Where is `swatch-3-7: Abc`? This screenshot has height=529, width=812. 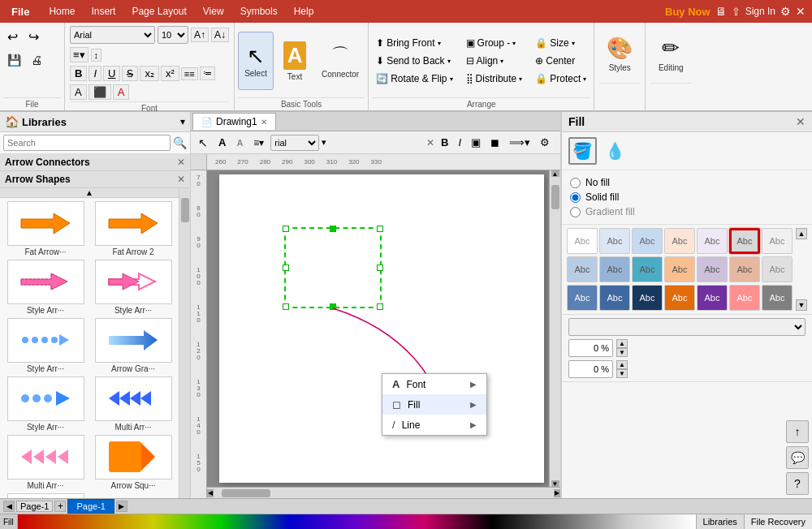
swatch-3-7: Abc is located at coordinates (777, 298).